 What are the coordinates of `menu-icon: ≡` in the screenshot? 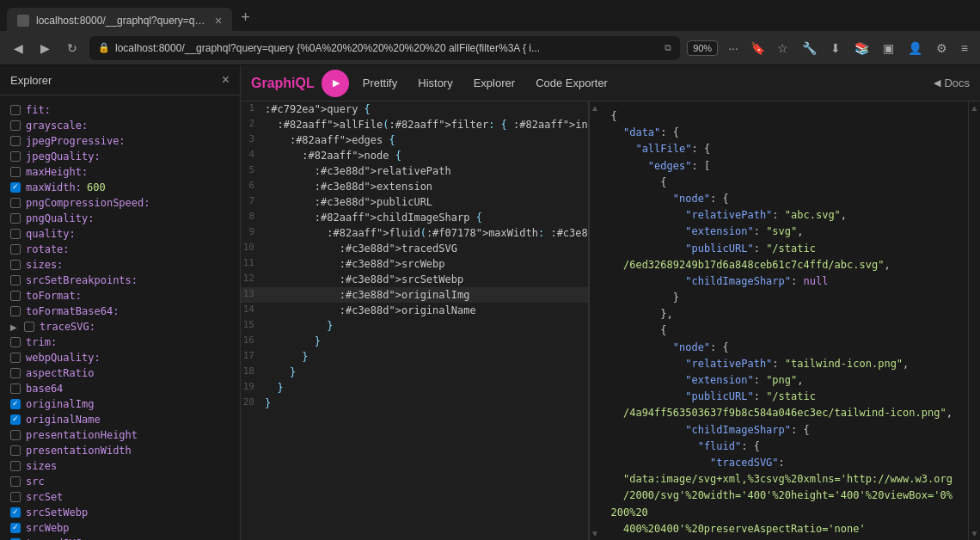 It's located at (965, 48).